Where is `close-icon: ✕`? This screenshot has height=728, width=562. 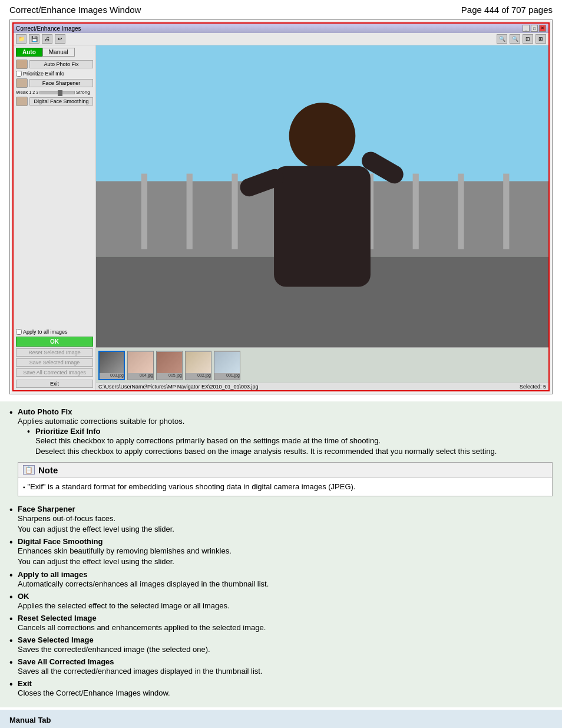
close-icon: ✕ is located at coordinates (543, 28).